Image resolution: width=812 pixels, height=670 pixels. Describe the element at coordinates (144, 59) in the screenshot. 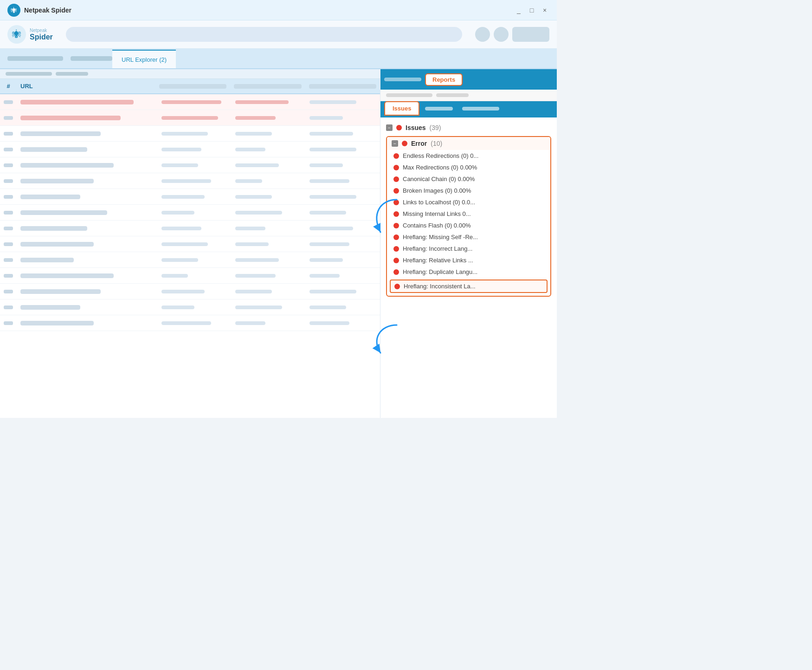

I see `tab-url-explorer: URL Explorer (2)` at that location.